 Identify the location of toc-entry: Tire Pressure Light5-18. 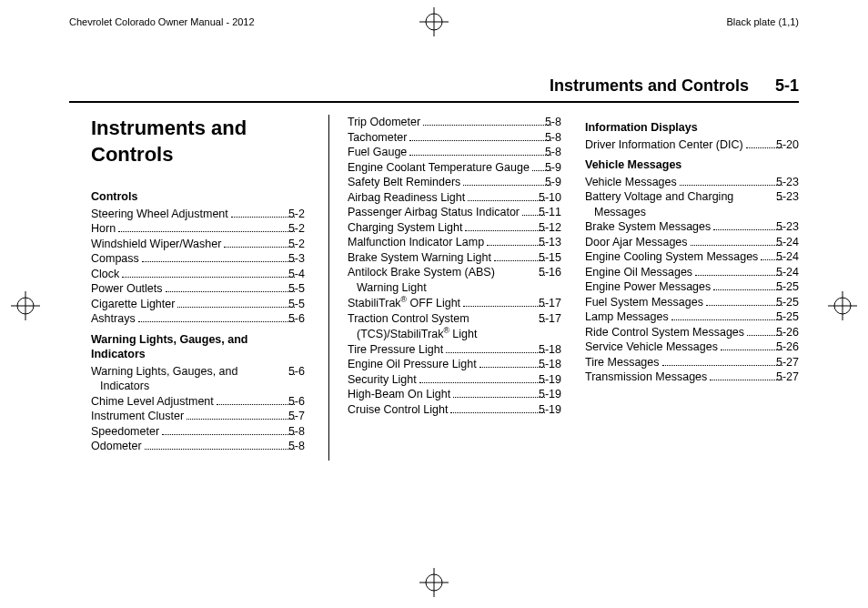
(455, 350).